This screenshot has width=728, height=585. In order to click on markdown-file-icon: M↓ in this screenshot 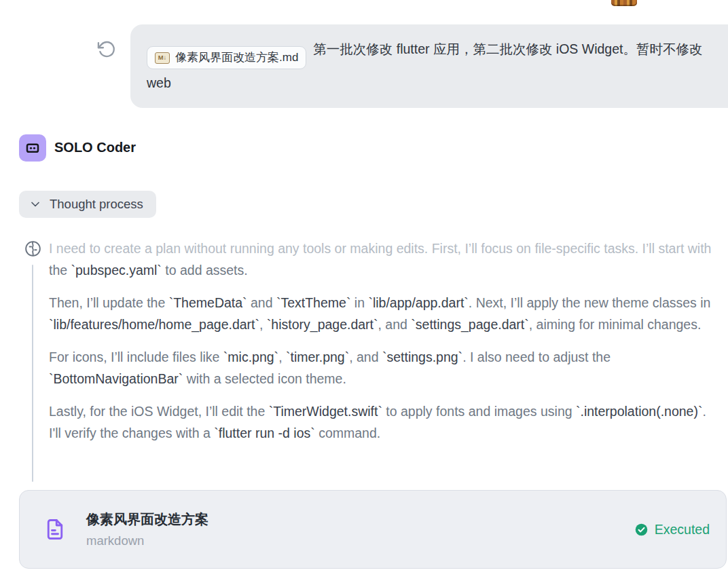, I will do `click(162, 58)`.